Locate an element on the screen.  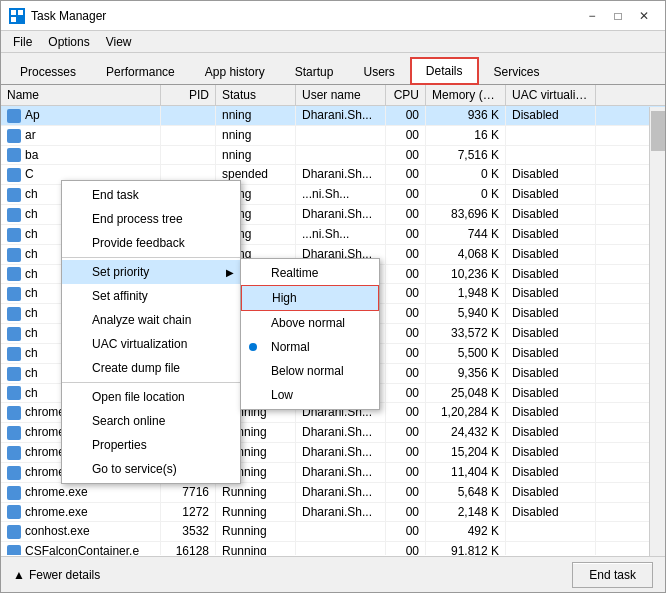
title-bar: Task Manager − □ ✕ is located at coordinates (333, 16).